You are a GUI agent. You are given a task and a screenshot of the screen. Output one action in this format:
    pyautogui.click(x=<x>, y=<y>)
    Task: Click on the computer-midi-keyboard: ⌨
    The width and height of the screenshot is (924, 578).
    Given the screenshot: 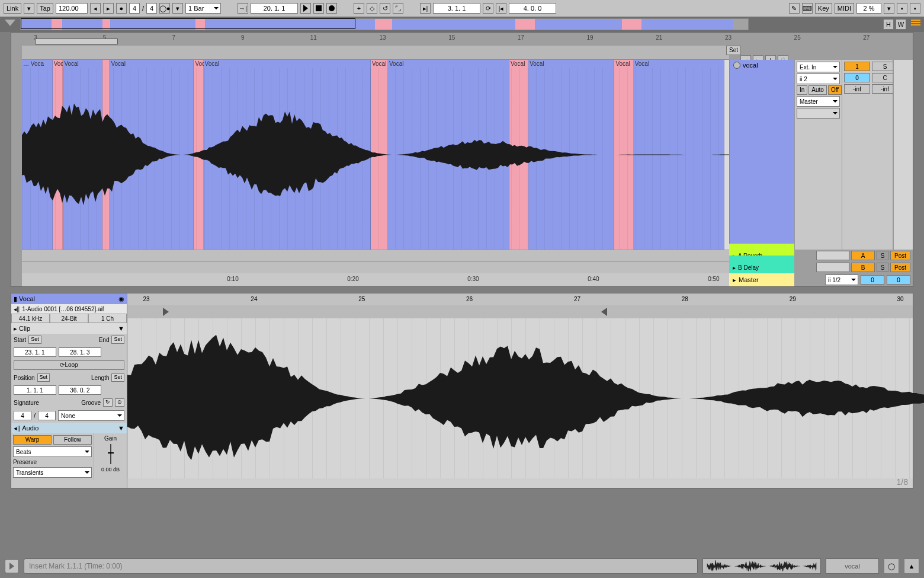 What is the action you would take?
    pyautogui.click(x=807, y=8)
    